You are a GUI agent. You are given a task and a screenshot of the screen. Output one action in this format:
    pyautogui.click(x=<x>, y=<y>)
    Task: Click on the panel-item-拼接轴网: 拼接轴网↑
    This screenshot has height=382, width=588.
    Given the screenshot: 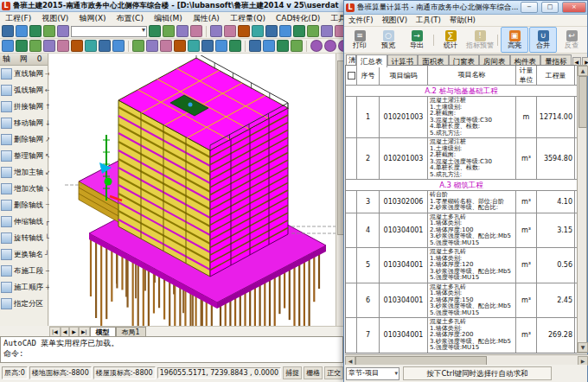 What is the action you would take?
    pyautogui.click(x=24, y=107)
    